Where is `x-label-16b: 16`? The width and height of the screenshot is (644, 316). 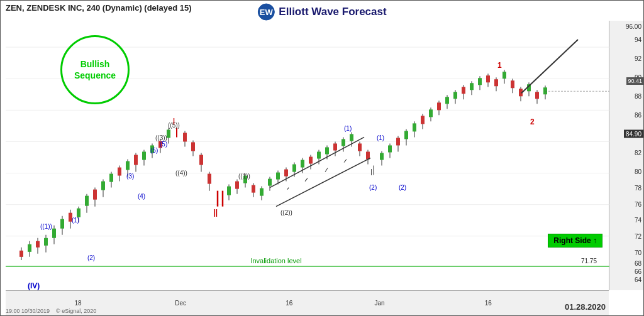 x-label-16b: 16 is located at coordinates (488, 303).